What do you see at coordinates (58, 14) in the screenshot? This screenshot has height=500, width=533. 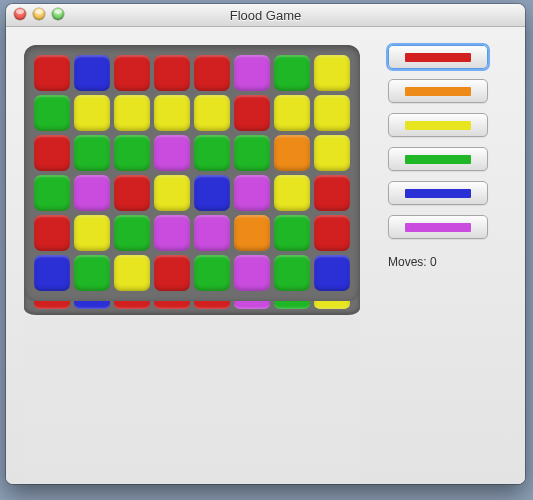 I see `zoom-icon` at bounding box center [58, 14].